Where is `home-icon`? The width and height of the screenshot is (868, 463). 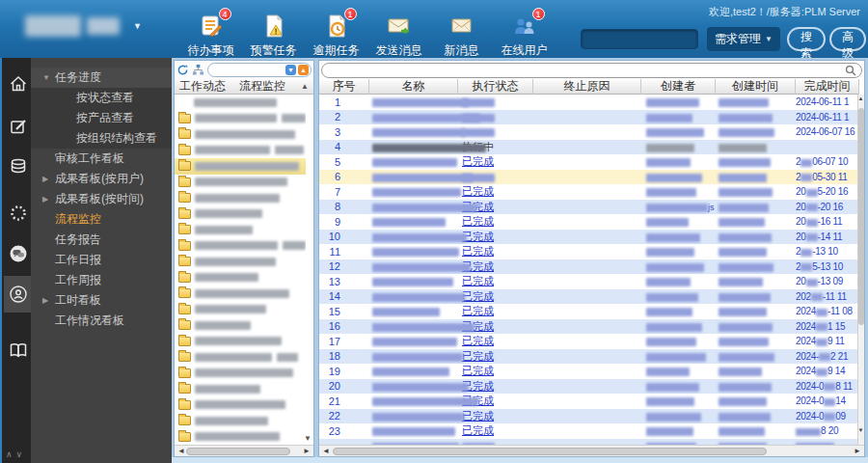 home-icon is located at coordinates (18, 84).